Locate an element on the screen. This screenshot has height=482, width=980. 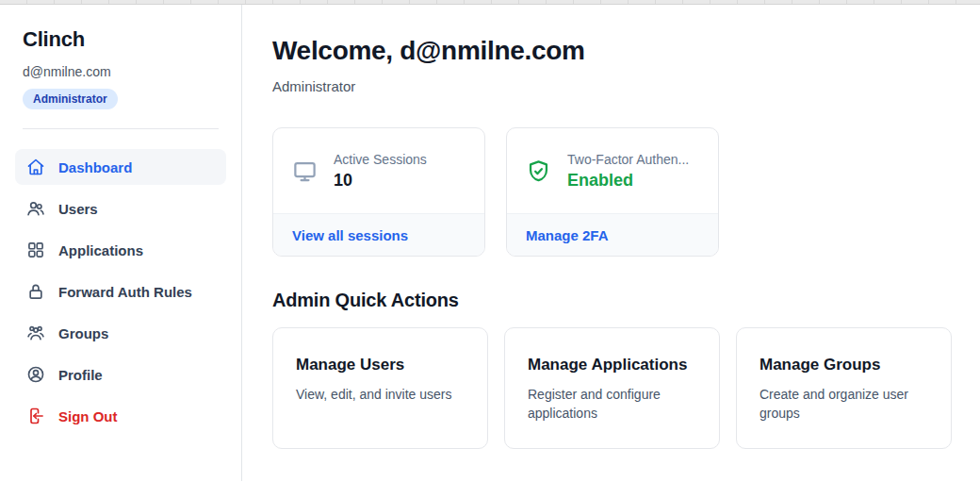
stat-text: Two-Factor Authen... Enabled is located at coordinates (628, 172).